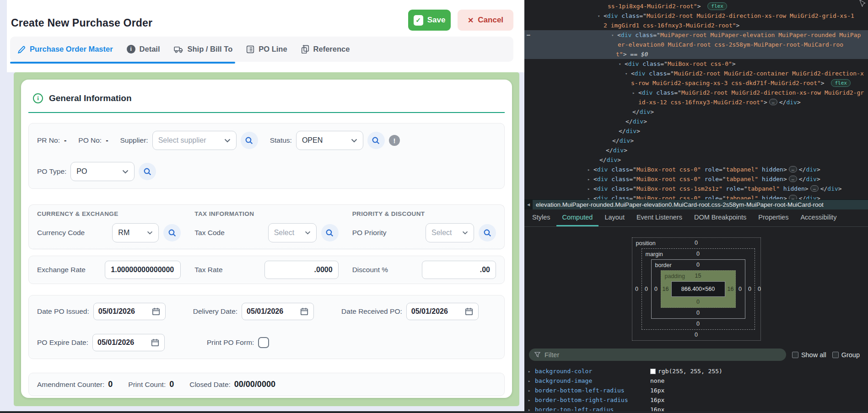 The image size is (868, 413). What do you see at coordinates (129, 311) in the screenshot?
I see `date-po-issued-input: 05/01/2026` at bounding box center [129, 311].